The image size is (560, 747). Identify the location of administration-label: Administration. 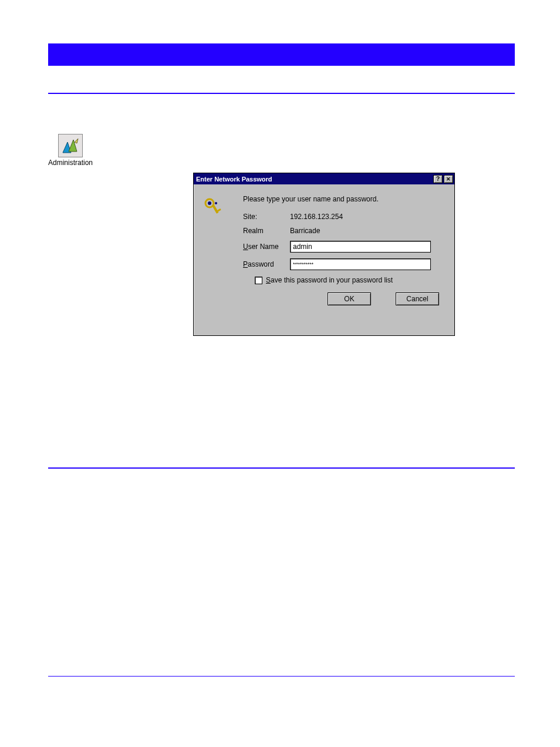
(70, 163).